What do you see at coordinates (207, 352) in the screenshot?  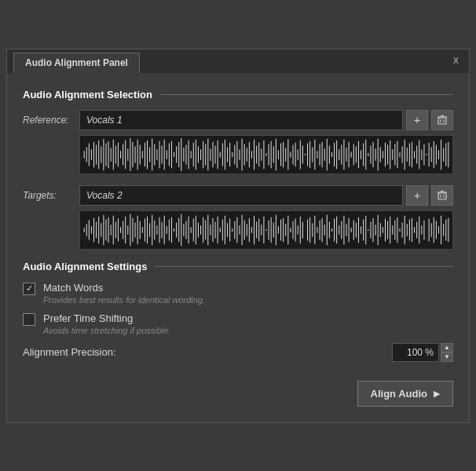 I see `alignment-precision-label: Alignment Precision:` at bounding box center [207, 352].